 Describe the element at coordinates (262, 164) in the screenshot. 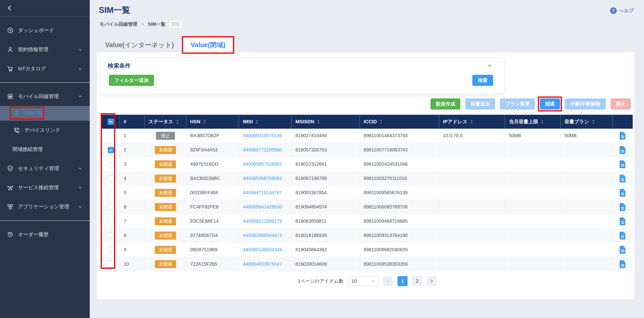

I see `imsi-link: 440065657828902` at that location.